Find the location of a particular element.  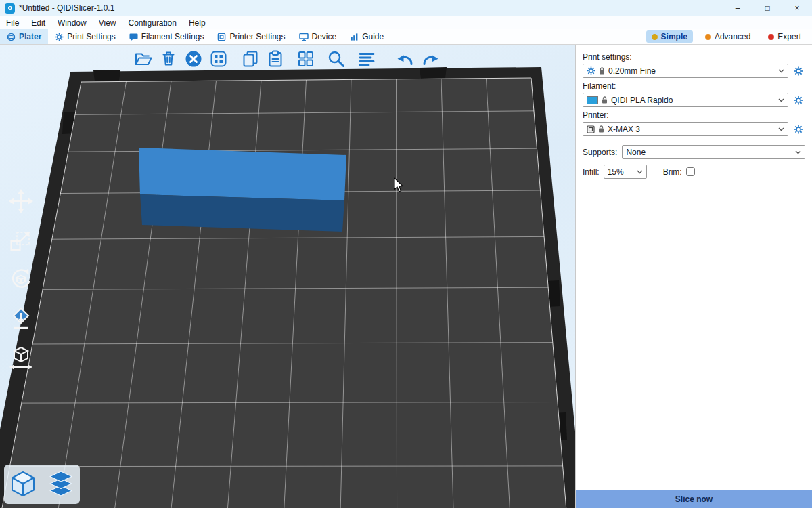

search-button is located at coordinates (336, 59).